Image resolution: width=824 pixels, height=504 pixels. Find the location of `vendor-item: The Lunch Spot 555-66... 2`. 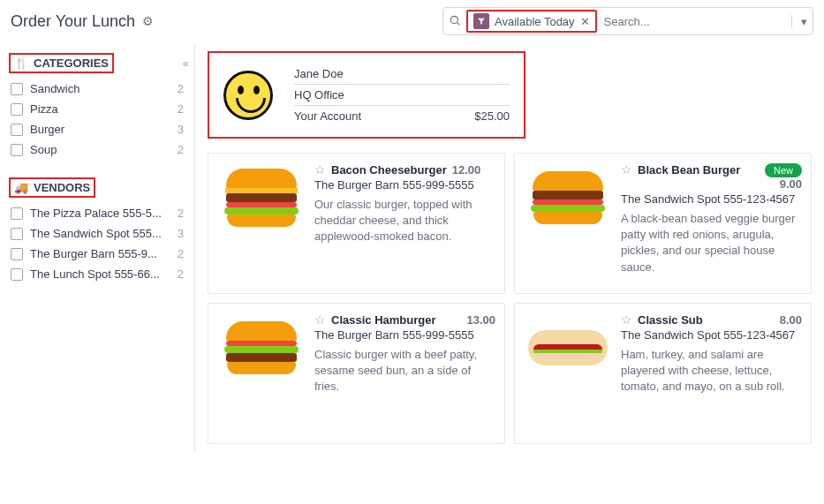

vendor-item: The Lunch Spot 555-66... 2 is located at coordinates (97, 274).